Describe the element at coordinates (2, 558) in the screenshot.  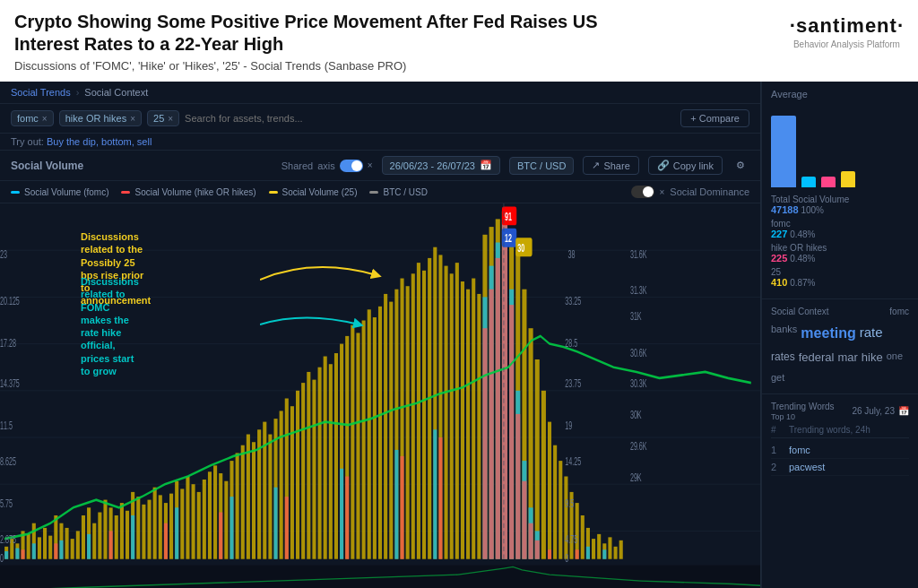
I see `svg-text: 0` at that location.